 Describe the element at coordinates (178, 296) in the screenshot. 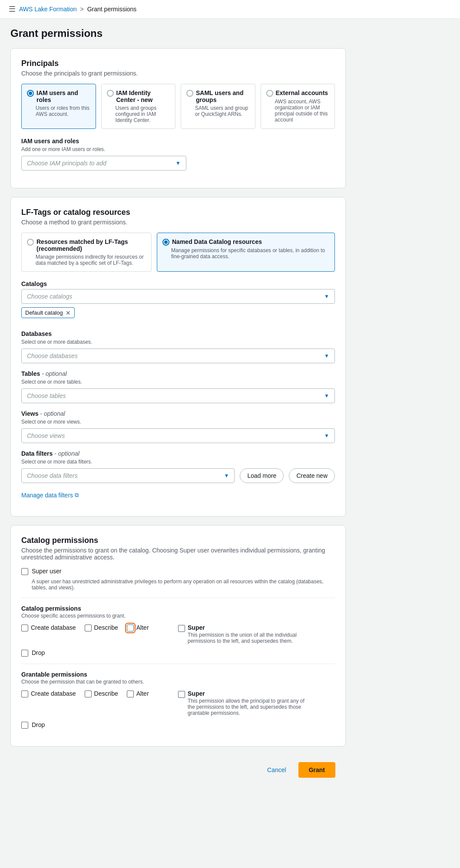

I see `catalogs-dropdown: Choose catalogs ▼` at that location.